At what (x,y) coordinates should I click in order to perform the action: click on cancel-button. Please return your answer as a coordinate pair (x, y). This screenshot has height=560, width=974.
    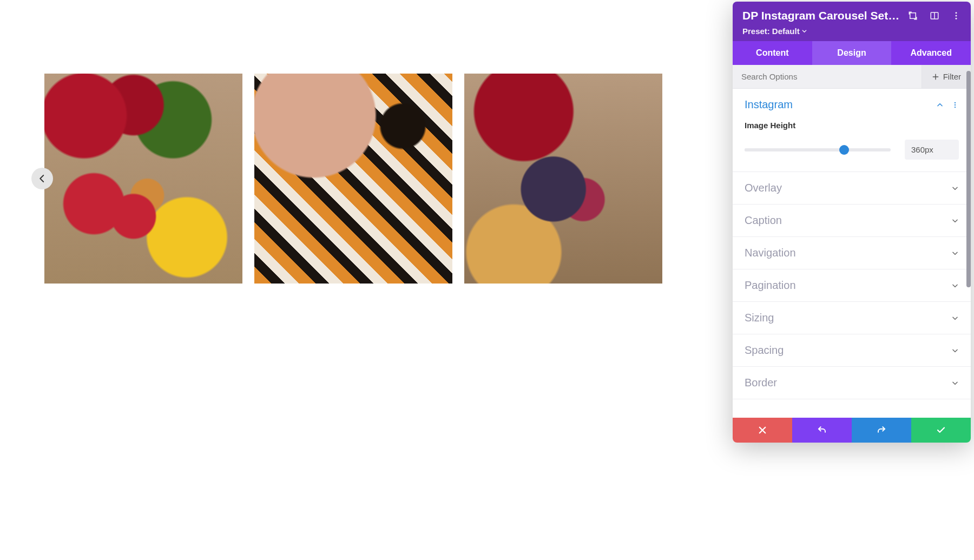
    Looking at the image, I should click on (762, 430).